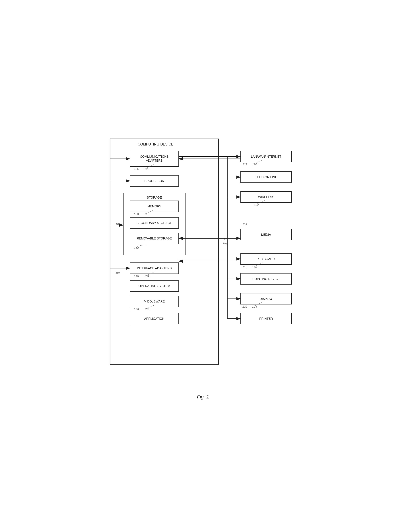 The width and height of the screenshot is (406, 532). Describe the element at coordinates (255, 307) in the screenshot. I see `label-124: 124` at that location.